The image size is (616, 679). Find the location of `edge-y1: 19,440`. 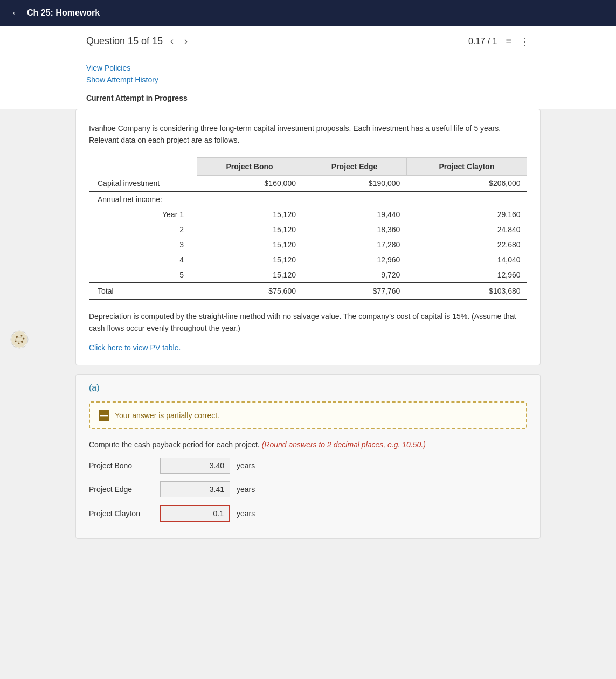

edge-y1: 19,440 is located at coordinates (355, 214).